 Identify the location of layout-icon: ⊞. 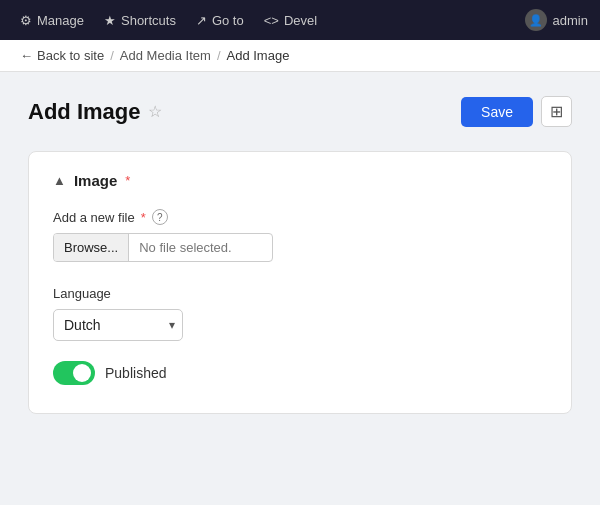
(556, 112).